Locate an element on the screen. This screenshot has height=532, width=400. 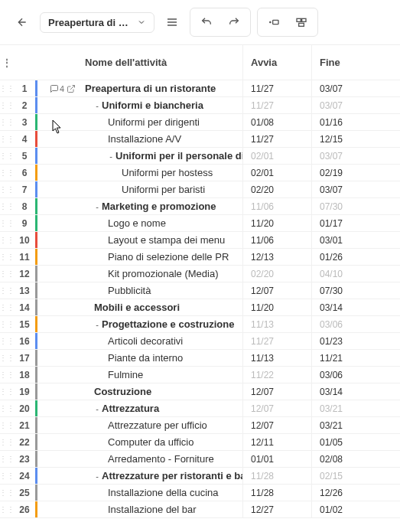
end-date-cell: 01/05 is located at coordinates (346, 442).